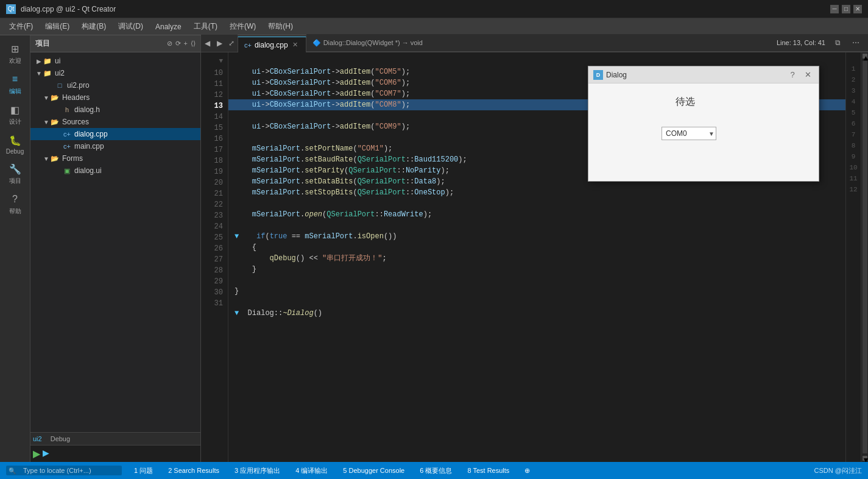 The image size is (868, 479). I want to click on project-panel-header: 项目 ⊘ ⟳ + ⟨⟩, so click(116, 44).